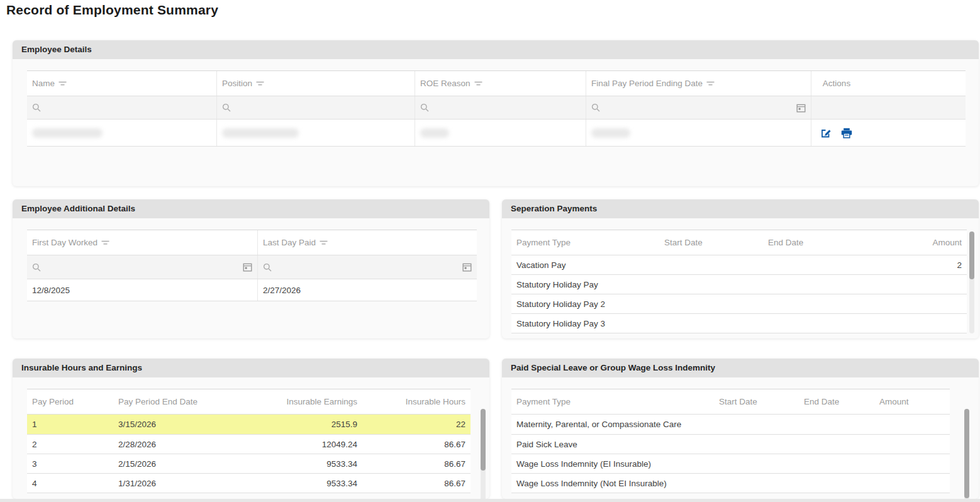  I want to click on column-header-position: Position, so click(316, 83).